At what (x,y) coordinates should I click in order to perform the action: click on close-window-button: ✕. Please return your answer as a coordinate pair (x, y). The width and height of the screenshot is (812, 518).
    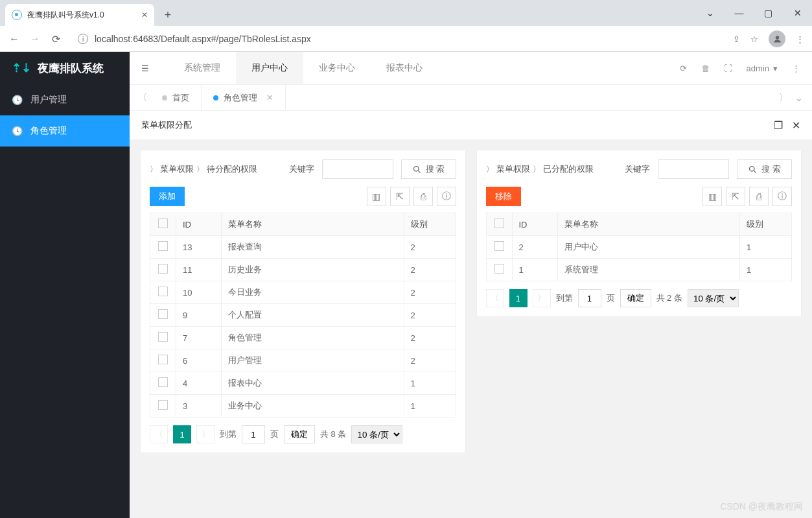
    Looking at the image, I should click on (797, 13).